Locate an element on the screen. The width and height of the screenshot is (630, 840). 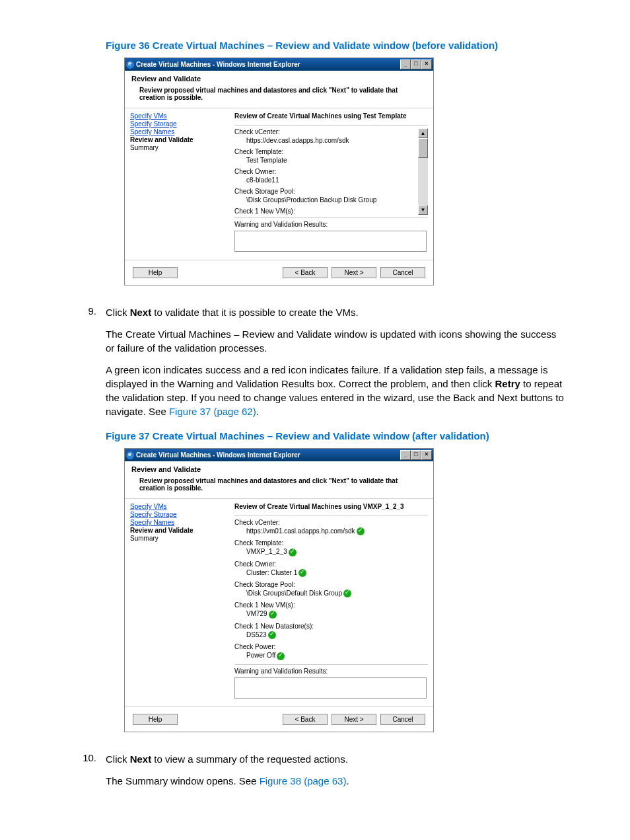
scroll-down-icon: ▼ is located at coordinates (423, 210).